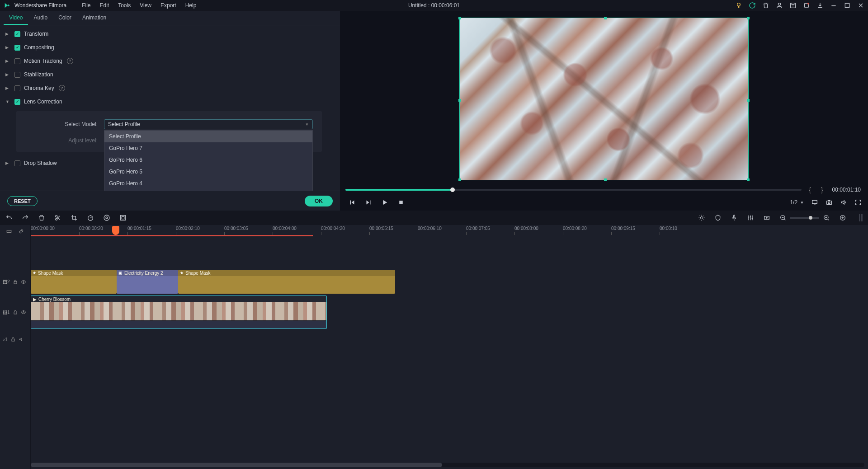 The height and width of the screenshot is (469, 868). What do you see at coordinates (74, 218) in the screenshot?
I see `crop-icon` at bounding box center [74, 218].